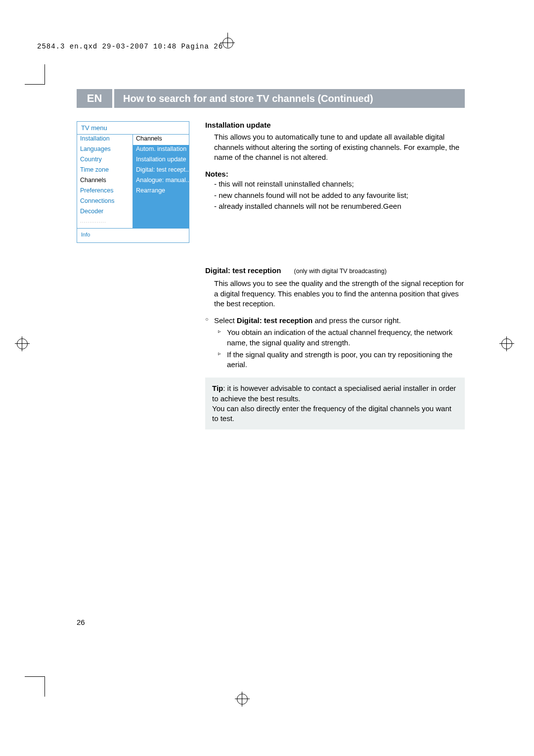 The height and width of the screenshot is (756, 534). Describe the element at coordinates (335, 404) in the screenshot. I see `tip-box: Tip: it is however advisable to contact …` at that location.